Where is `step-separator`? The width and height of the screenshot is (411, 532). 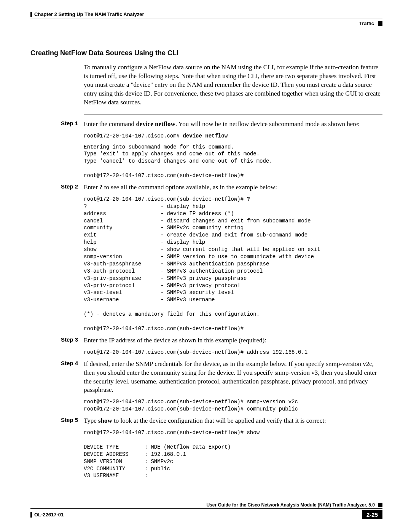 step-separator is located at coordinates (233, 114).